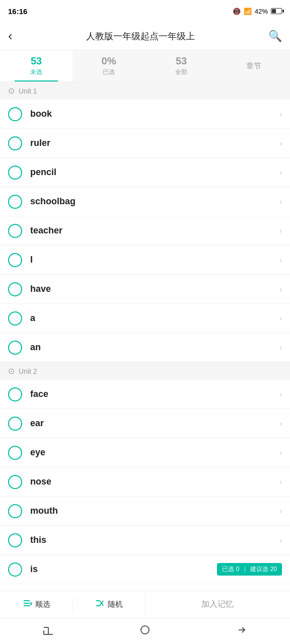 The image size is (290, 644). What do you see at coordinates (181, 72) in the screenshot?
I see `tab-all-label: 全部` at bounding box center [181, 72].